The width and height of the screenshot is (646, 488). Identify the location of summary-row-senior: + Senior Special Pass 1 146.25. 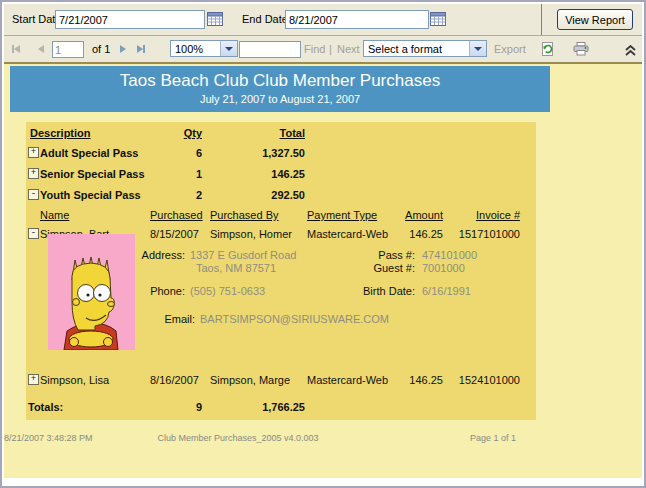
(281, 176).